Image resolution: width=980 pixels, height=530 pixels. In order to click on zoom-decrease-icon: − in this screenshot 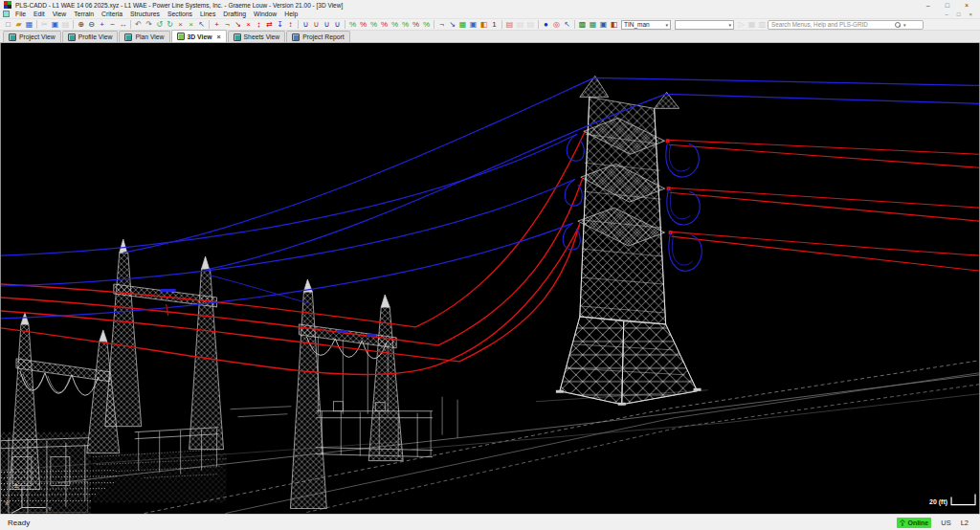, I will do `click(113, 25)`.